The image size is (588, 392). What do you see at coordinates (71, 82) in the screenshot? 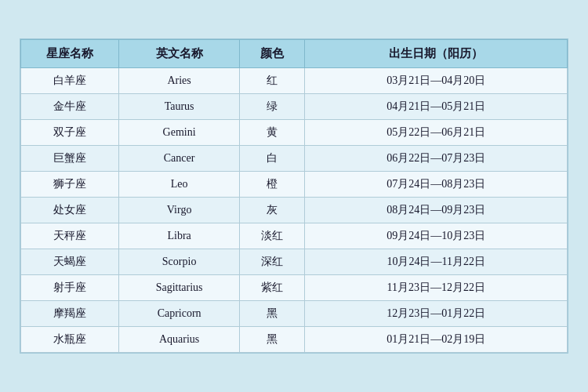
I see `cell-chinese-name: 白羊座` at bounding box center [71, 82].